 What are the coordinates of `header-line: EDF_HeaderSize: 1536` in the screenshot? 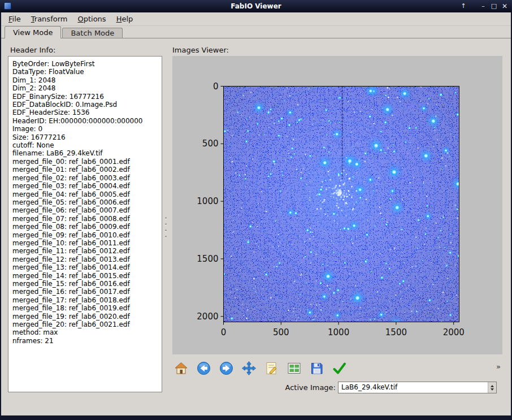 It's located at (86, 112).